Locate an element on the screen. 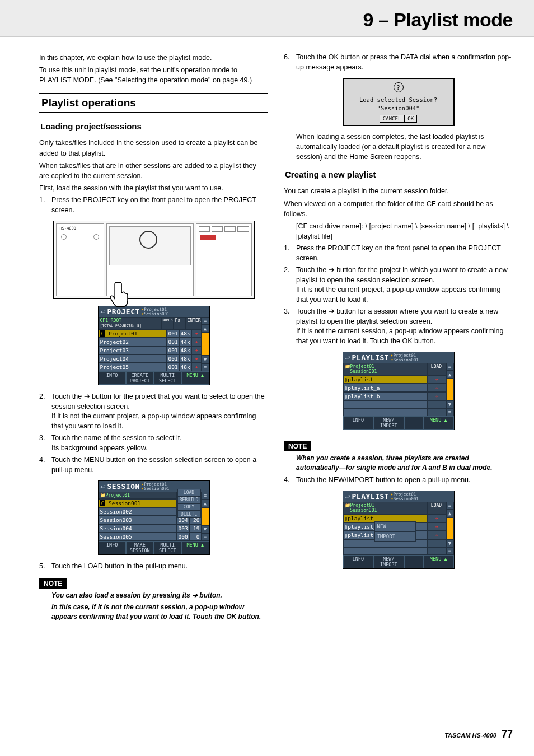  note-2: In this case, if it is not the current s… is located at coordinates (160, 613).